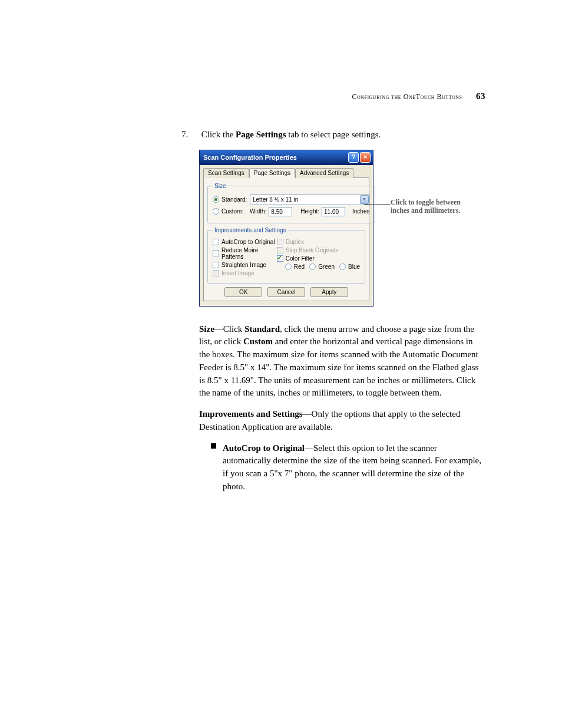 The width and height of the screenshot is (562, 728). Describe the element at coordinates (280, 250) in the screenshot. I see `skipblank-checkbox` at that location.